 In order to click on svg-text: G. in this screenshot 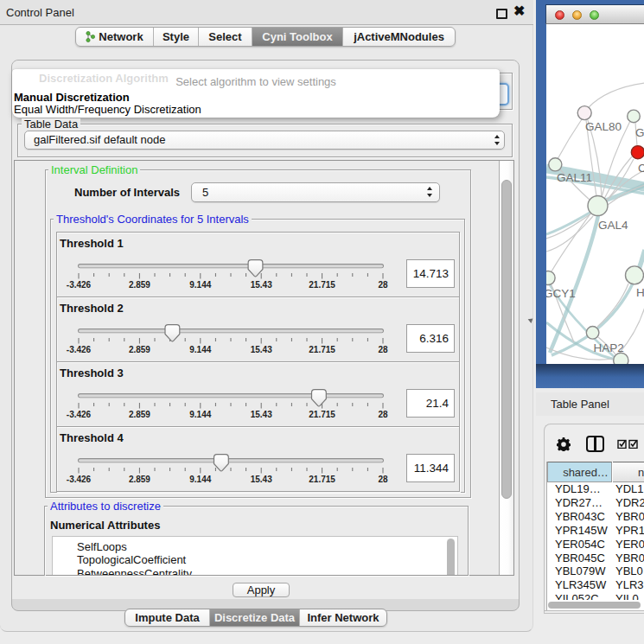, I will do `click(640, 133)`.